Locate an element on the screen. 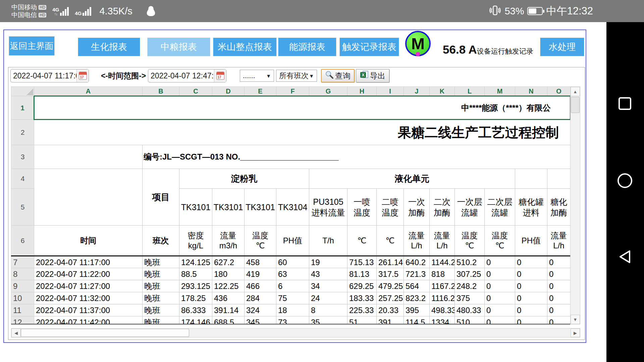  cell-value: 375 is located at coordinates (470, 298).